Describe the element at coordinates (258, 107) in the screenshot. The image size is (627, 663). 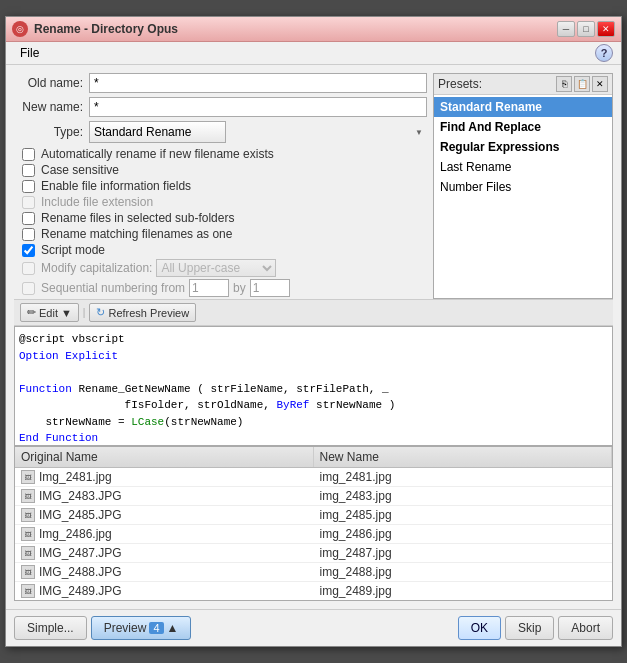
I see `new-name-input` at that location.